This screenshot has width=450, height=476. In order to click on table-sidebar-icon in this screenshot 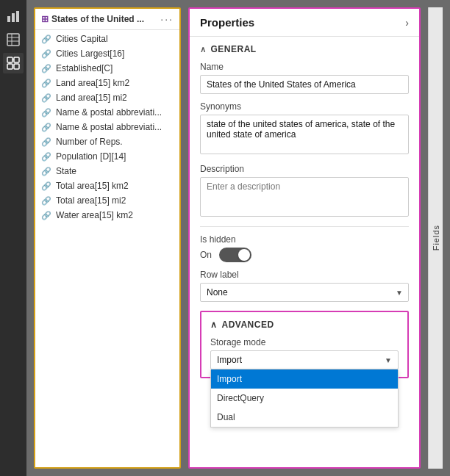, I will do `click(13, 40)`.